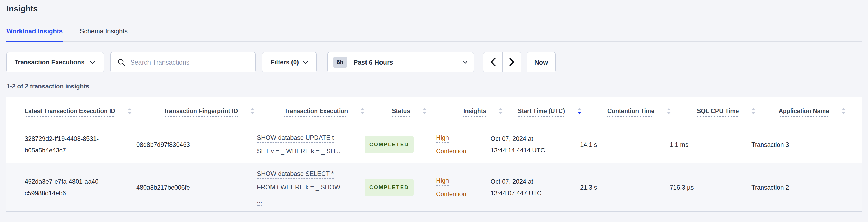 The image size is (868, 222). I want to click on table-header-row: Latest Transaction Execution ID Transact…, so click(434, 111).